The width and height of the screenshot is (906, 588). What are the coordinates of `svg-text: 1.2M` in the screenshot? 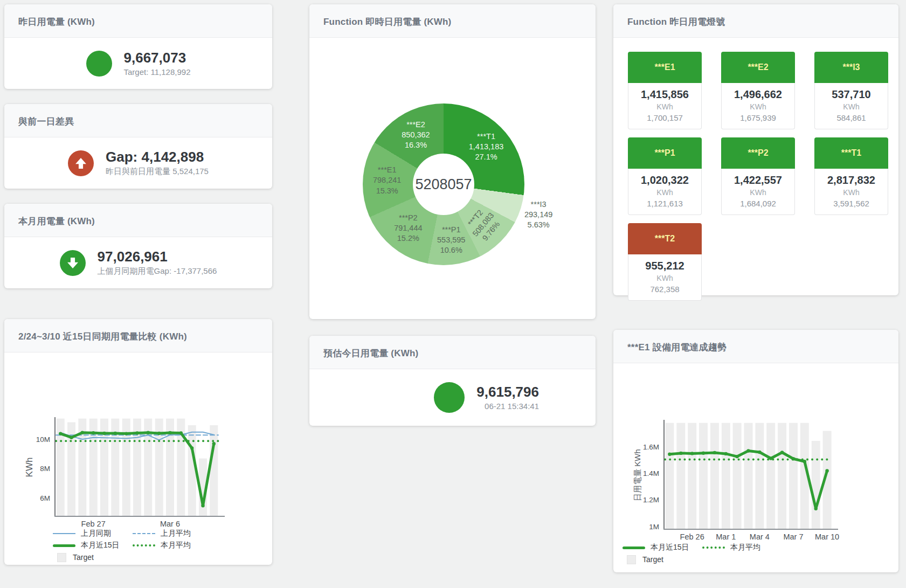 It's located at (651, 500).